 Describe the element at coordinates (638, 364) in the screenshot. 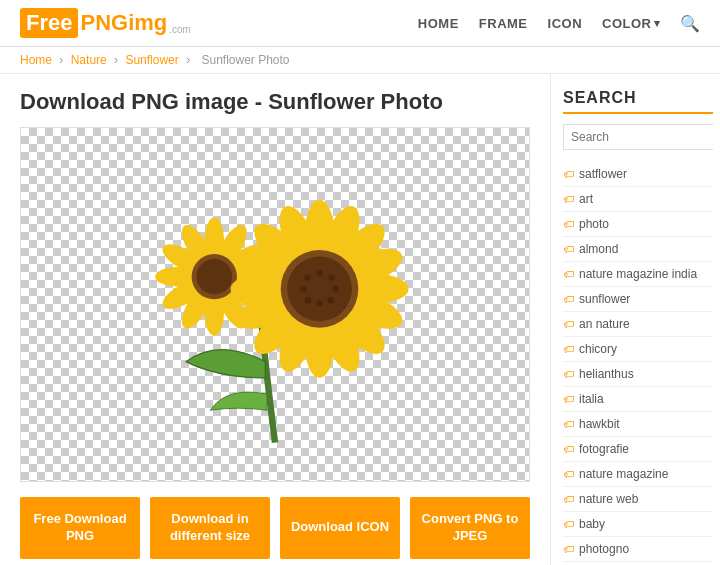

I see `tag-list: 🏷satflower🏷art🏷photo🏷almond🏷nature magaz…` at that location.